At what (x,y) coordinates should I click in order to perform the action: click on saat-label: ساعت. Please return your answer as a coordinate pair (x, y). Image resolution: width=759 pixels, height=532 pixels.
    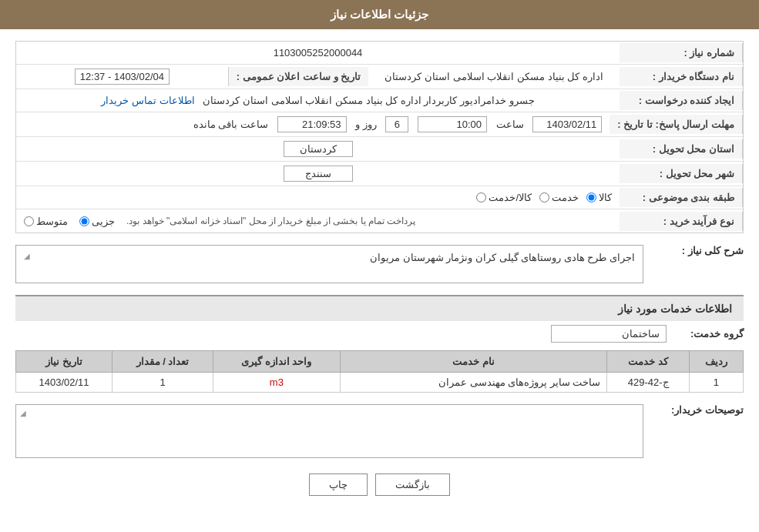
    Looking at the image, I should click on (510, 125).